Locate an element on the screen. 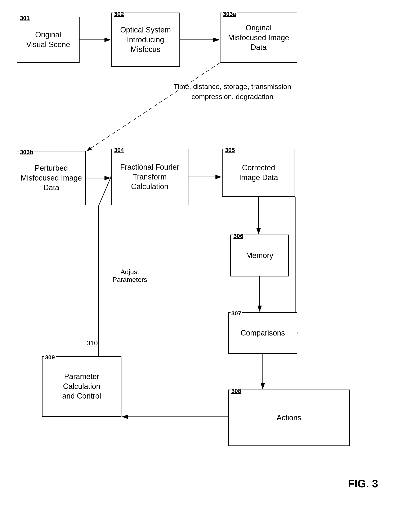 The width and height of the screenshot is (420, 515). box-303a-label: 303a is located at coordinates (229, 14).